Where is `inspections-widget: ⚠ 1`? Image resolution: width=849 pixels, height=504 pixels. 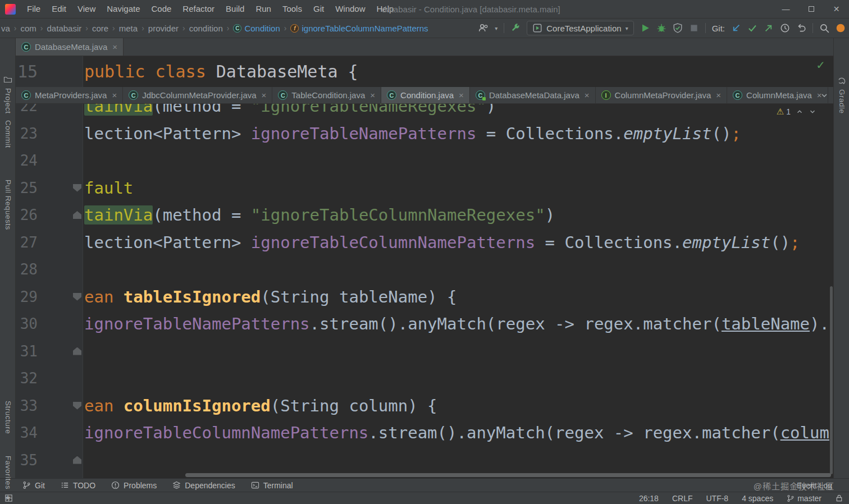 inspections-widget: ⚠ 1 is located at coordinates (796, 112).